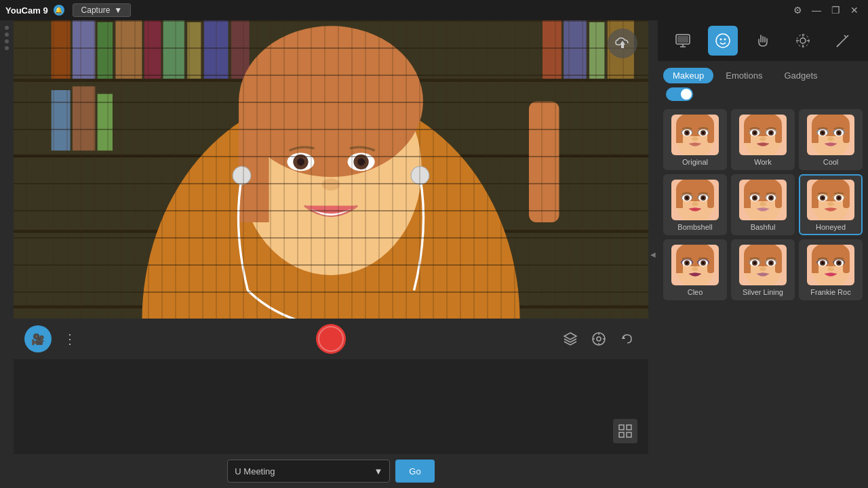  I want to click on toggle-area, so click(763, 97).